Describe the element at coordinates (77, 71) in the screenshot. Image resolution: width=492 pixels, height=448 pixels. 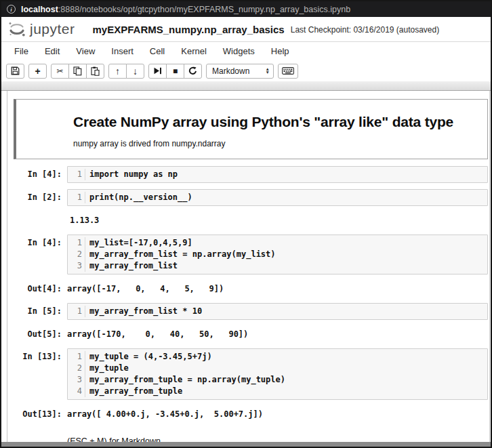
I see `copy-icon` at that location.